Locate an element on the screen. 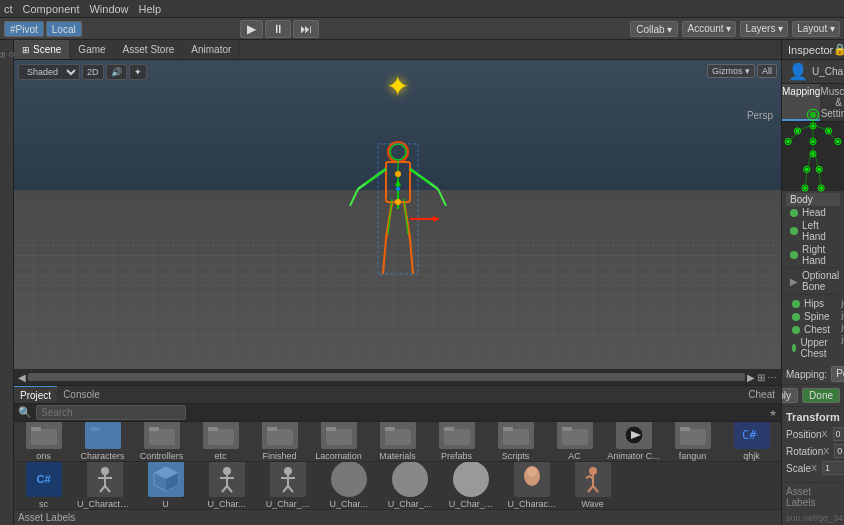 The width and height of the screenshot is (844, 525). folder-animator: Animator C... is located at coordinates (634, 442).